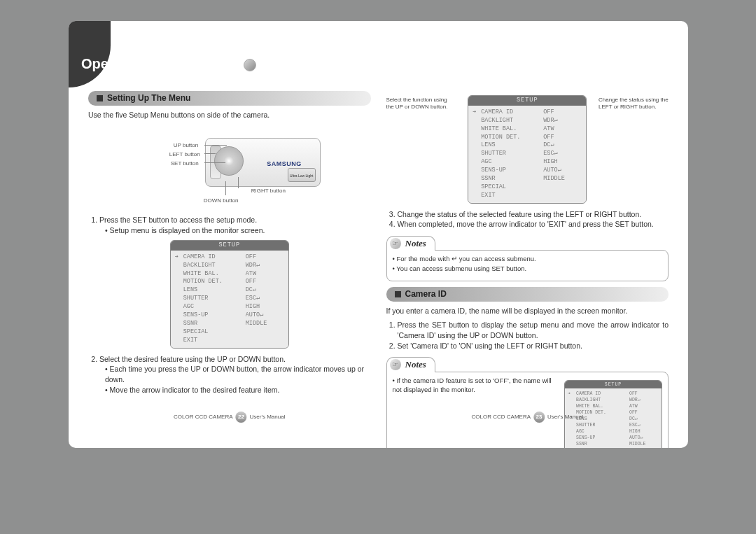  What do you see at coordinates (528, 410) in the screenshot?
I see `notes-body-2: If the camera ID feature is set to 'OFF'…` at bounding box center [528, 410].